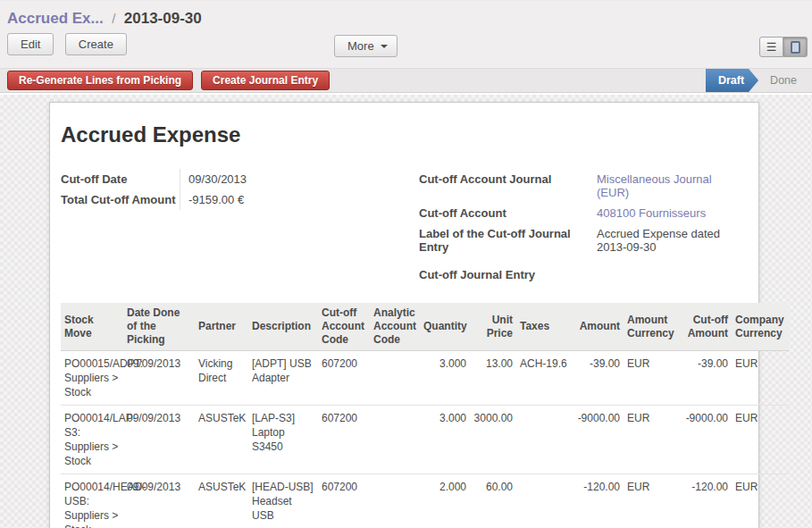 The width and height of the screenshot is (812, 528). What do you see at coordinates (795, 46) in the screenshot?
I see `form-view-button` at bounding box center [795, 46].